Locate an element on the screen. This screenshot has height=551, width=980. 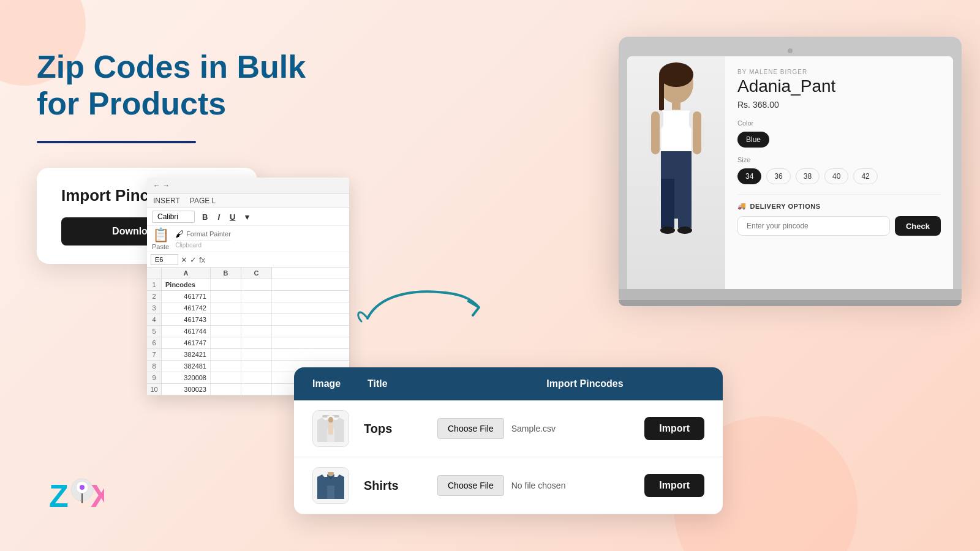
row-num-9: 9 is located at coordinates (154, 378).